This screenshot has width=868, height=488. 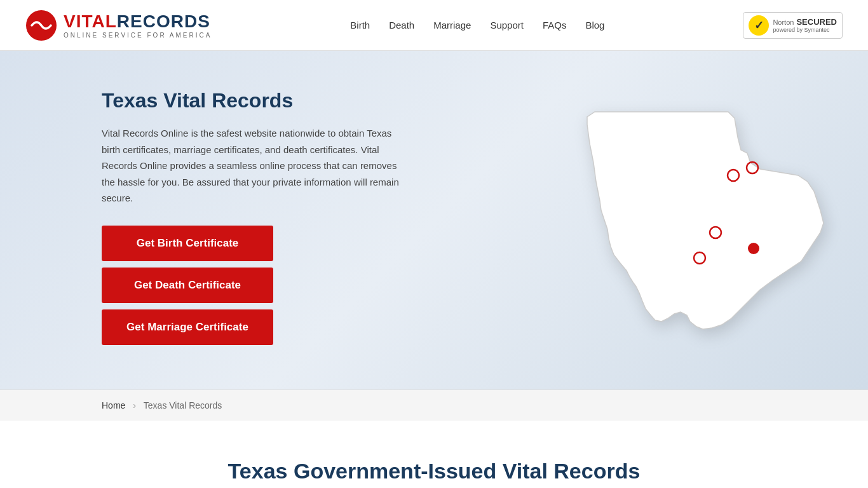 I want to click on logo-text: VITALRECORDS ONLINE SERVICE FOR AMERICA, so click(x=137, y=25).